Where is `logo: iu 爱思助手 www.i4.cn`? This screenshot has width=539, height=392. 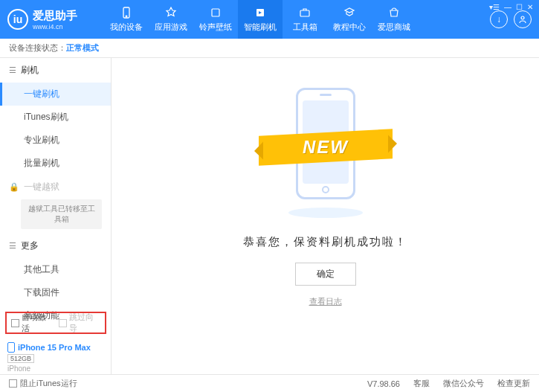 logo: iu 爱思助手 www.i4.cn is located at coordinates (56, 19).